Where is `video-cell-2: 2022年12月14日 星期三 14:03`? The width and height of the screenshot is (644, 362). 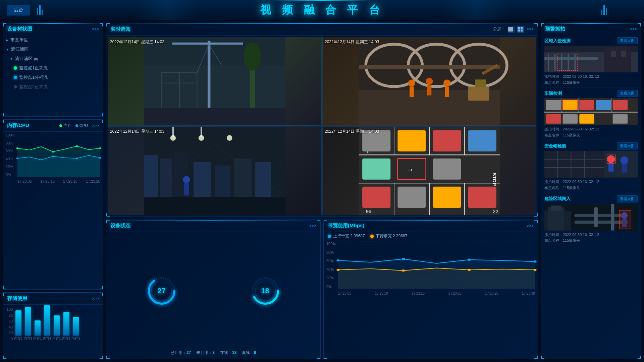 video-cell-2: 2022年12月14日 星期三 14:03 is located at coordinates (429, 81).